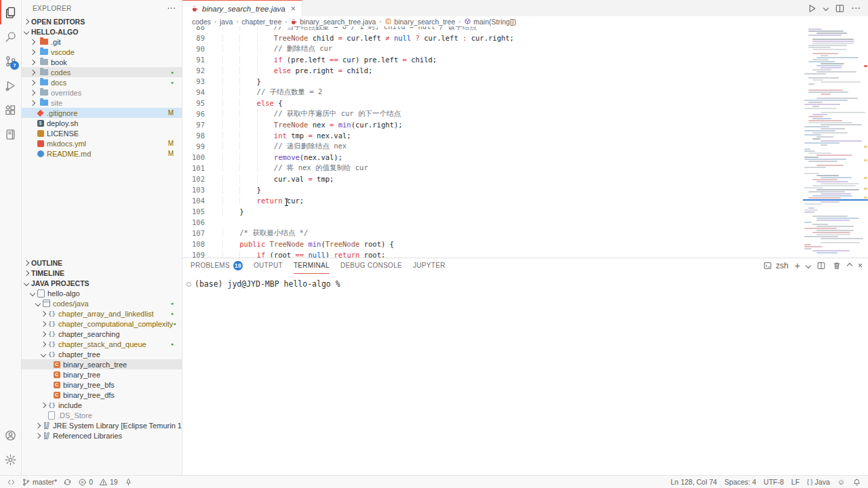 The image size is (868, 488). Describe the element at coordinates (102, 113) in the screenshot. I see `tree-file-.gitignore: .gitignoreM` at that location.